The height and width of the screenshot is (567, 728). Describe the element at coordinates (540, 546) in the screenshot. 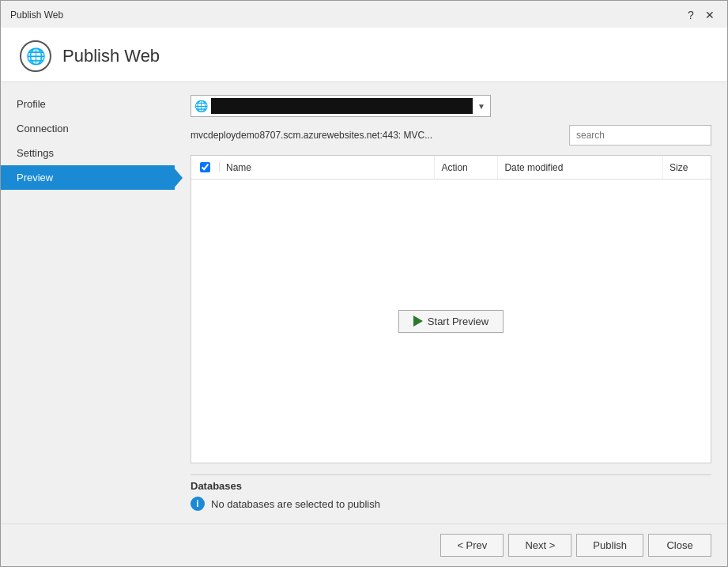

I see `next-button: Next >` at that location.